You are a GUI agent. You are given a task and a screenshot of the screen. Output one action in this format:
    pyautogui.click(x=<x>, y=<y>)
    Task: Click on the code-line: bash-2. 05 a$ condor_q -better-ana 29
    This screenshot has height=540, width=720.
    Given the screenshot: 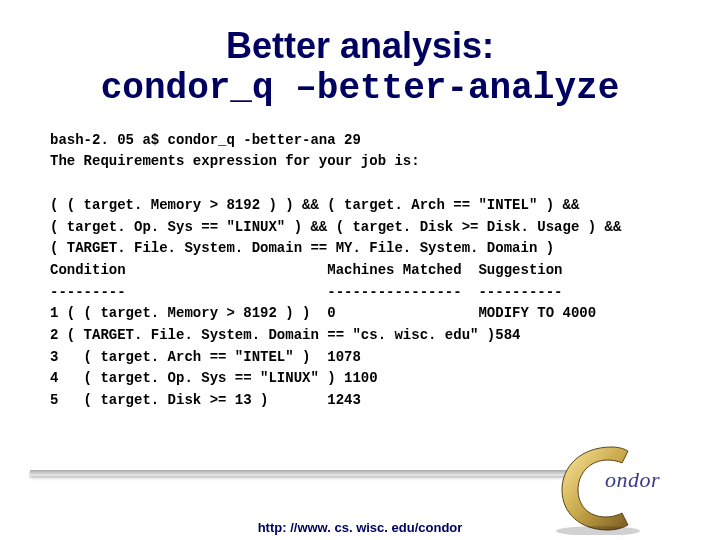 What is the action you would take?
    pyautogui.click(x=206, y=140)
    